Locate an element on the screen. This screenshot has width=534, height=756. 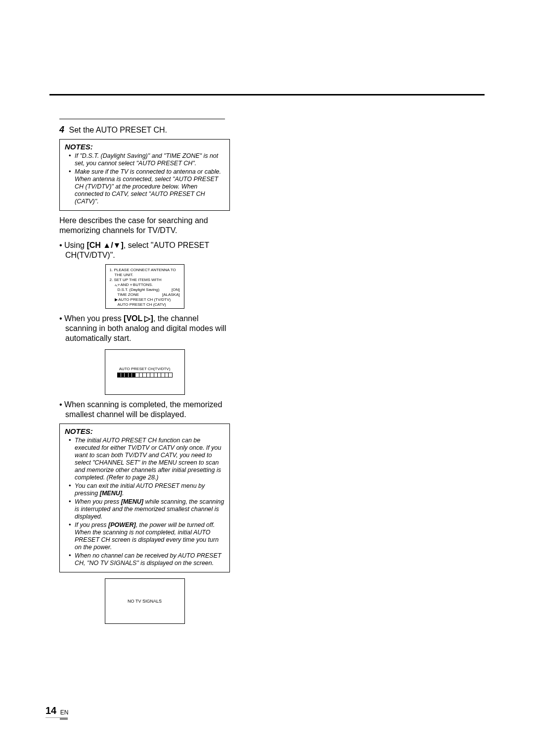
bullet-item: Using [CH ▲/▼], select "AUTO PRESET CH(T… is located at coordinates (147, 250).